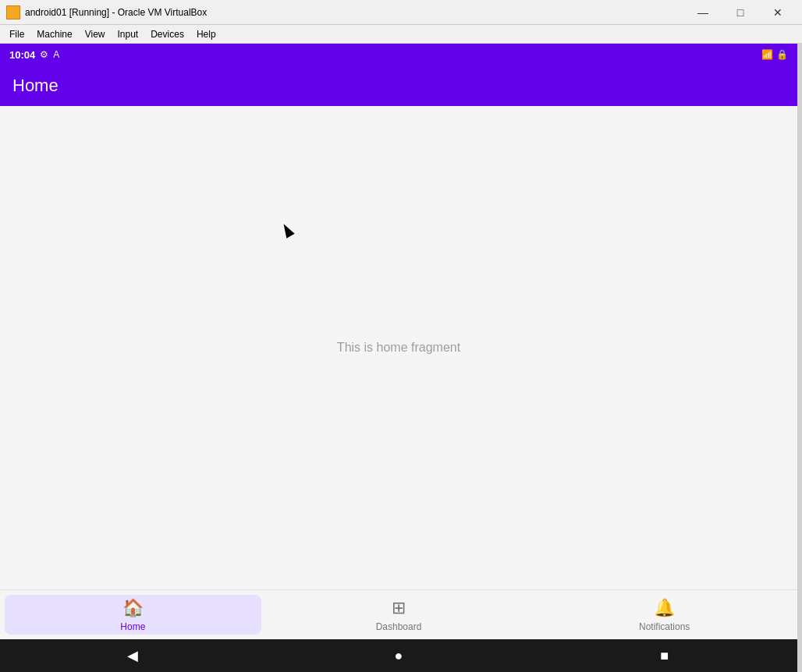 The width and height of the screenshot is (802, 672). Describe the element at coordinates (133, 608) in the screenshot. I see `home-nav-icon: 🏠` at that location.